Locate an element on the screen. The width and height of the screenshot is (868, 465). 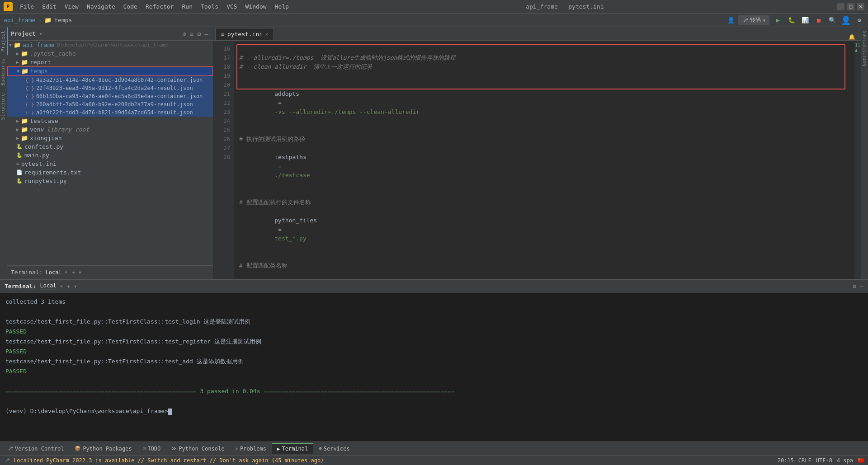
tree-venv: ▶ 📁 venv library root is located at coordinates (110, 129).